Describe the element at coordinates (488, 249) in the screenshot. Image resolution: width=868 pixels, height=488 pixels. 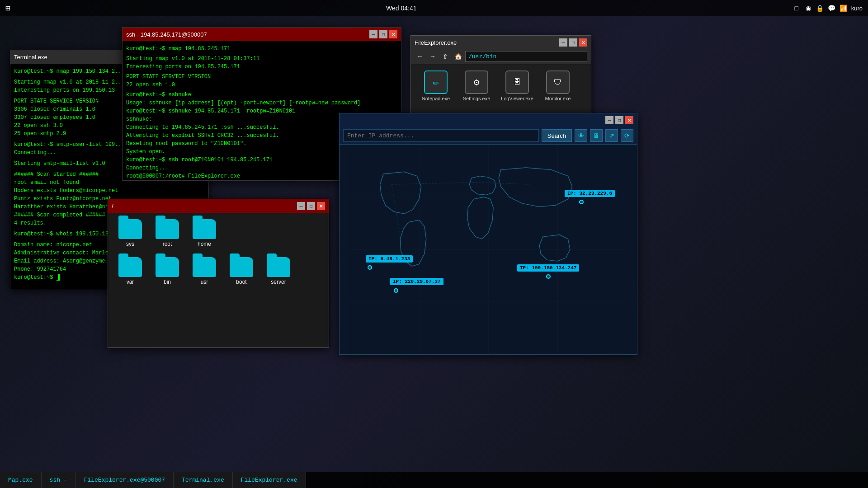
I see `map-content: IP: 32.23.229.6 IP: 9.48.1.233 IP: 220.2…` at that location.